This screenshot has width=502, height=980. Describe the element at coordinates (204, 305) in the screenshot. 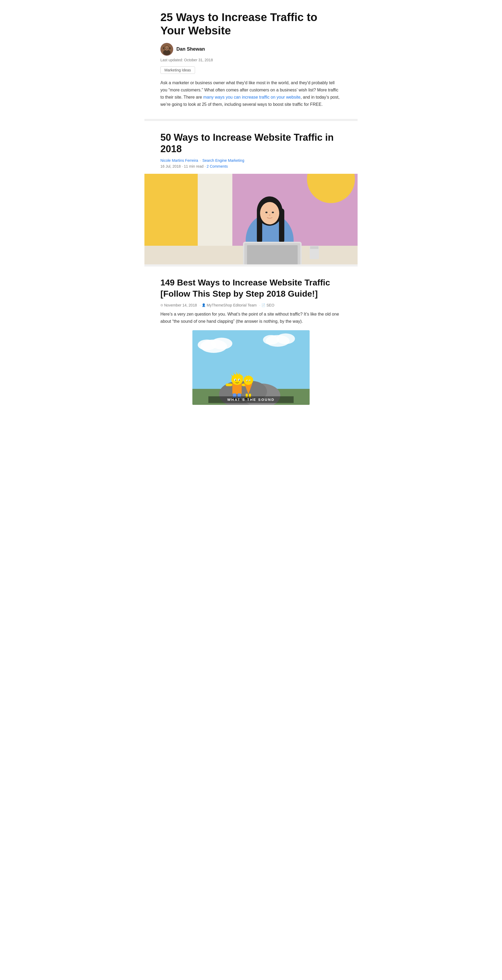

I see `user-icon: 👤` at that location.